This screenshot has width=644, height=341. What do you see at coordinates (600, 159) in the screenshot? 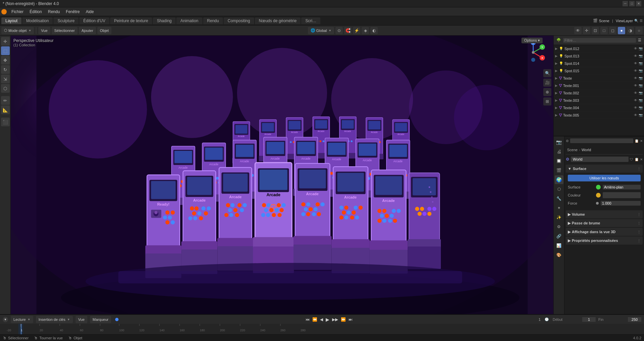
I see `world-name-input` at bounding box center [600, 159].